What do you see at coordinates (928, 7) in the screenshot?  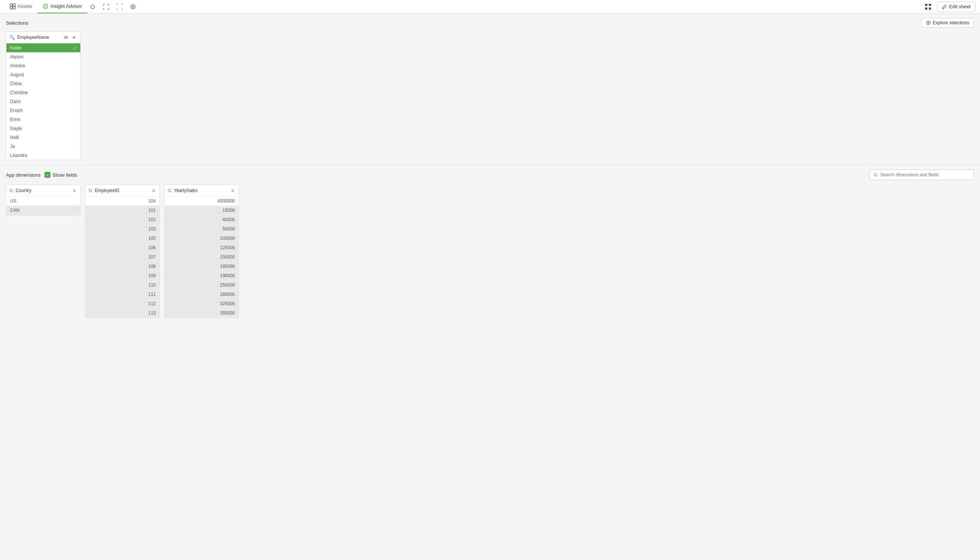 I see `grid-view-button` at bounding box center [928, 7].